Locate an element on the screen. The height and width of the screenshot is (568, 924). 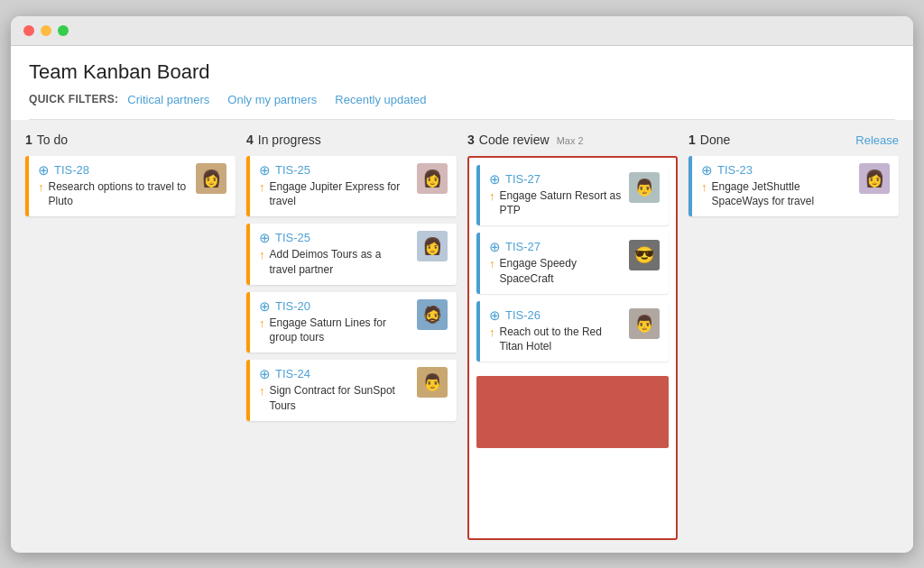
card-priority: ↑ Engage Saturn Resort as PTP is located at coordinates (556, 204).